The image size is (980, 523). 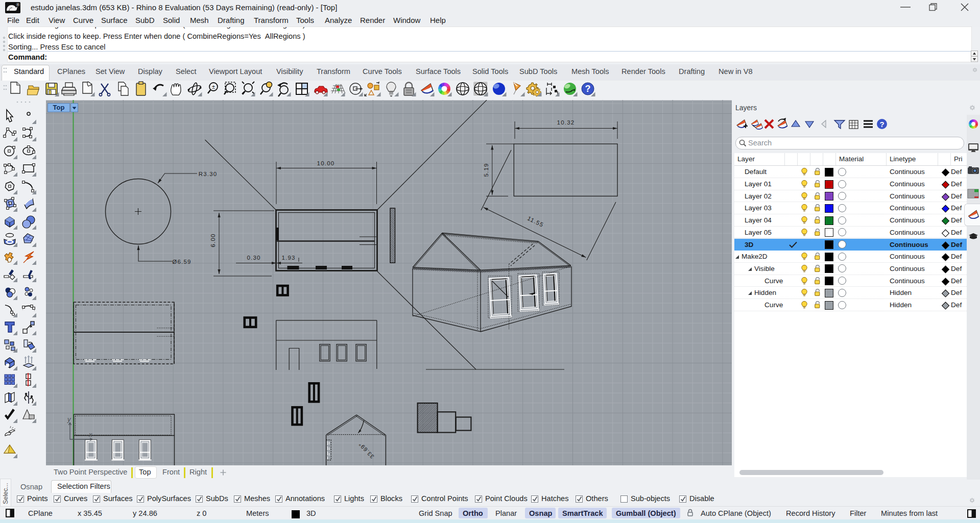 What do you see at coordinates (208, 174) in the screenshot?
I see `svg-text: R3.30` at bounding box center [208, 174].